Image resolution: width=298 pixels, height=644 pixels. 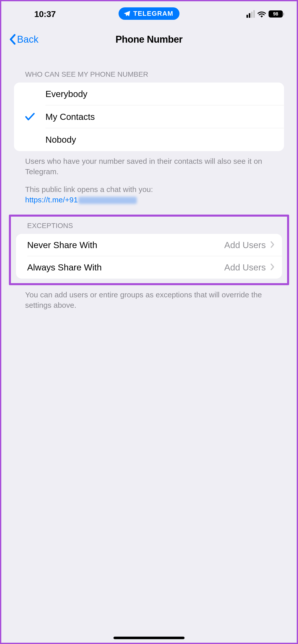 I want to click on battery-icon: 98, so click(x=276, y=14).